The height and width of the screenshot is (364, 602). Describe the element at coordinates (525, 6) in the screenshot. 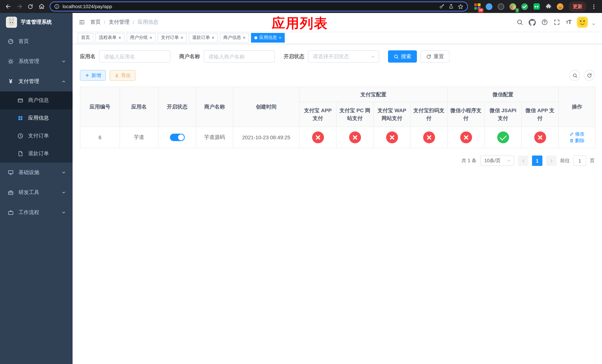

I see `extension-green-check-icon` at that location.